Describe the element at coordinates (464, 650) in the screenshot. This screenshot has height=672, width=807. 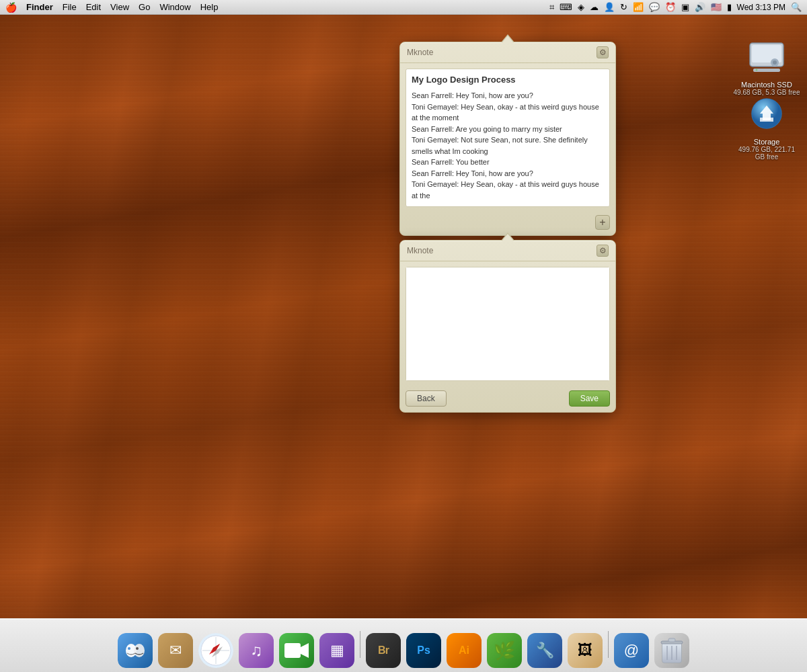
I see `illustrator-icon: Ai` at that location.